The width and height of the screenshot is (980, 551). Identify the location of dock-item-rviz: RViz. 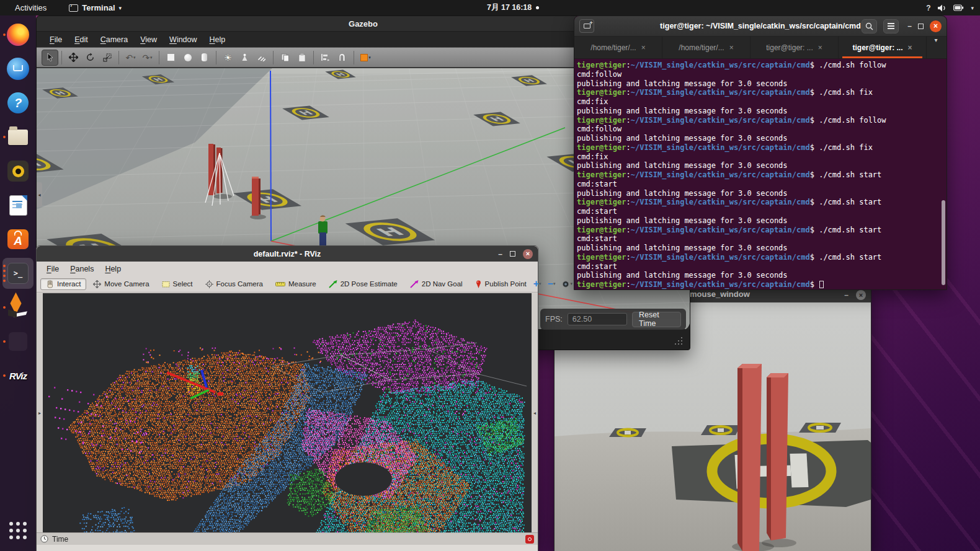
(18, 376).